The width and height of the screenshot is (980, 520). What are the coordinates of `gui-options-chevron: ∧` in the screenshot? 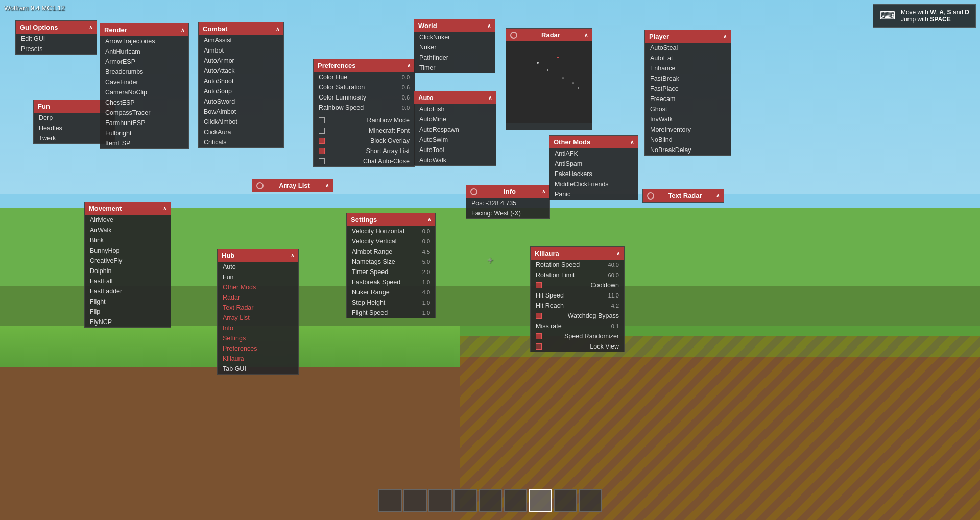 It's located at (91, 28).